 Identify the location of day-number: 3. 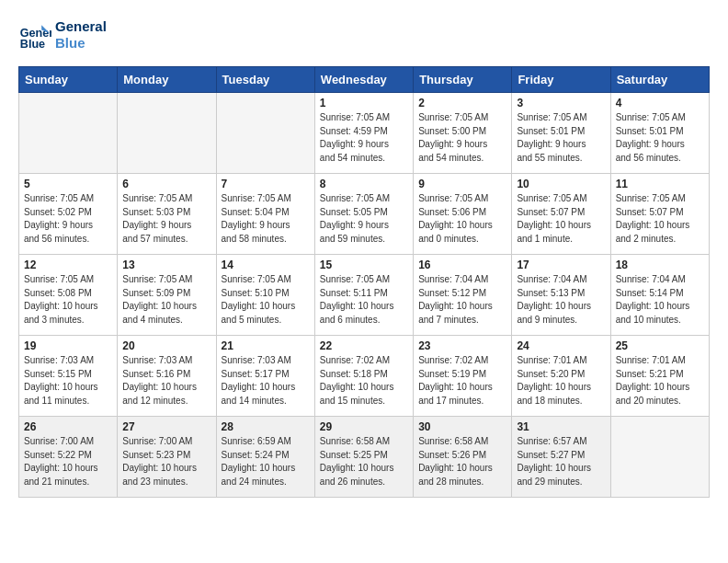
(561, 103).